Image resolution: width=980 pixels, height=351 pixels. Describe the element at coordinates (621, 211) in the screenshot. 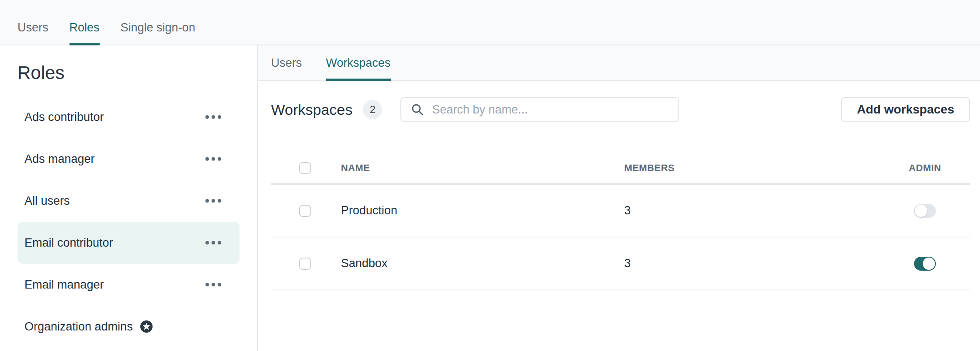

I see `table-row: Production 3` at that location.